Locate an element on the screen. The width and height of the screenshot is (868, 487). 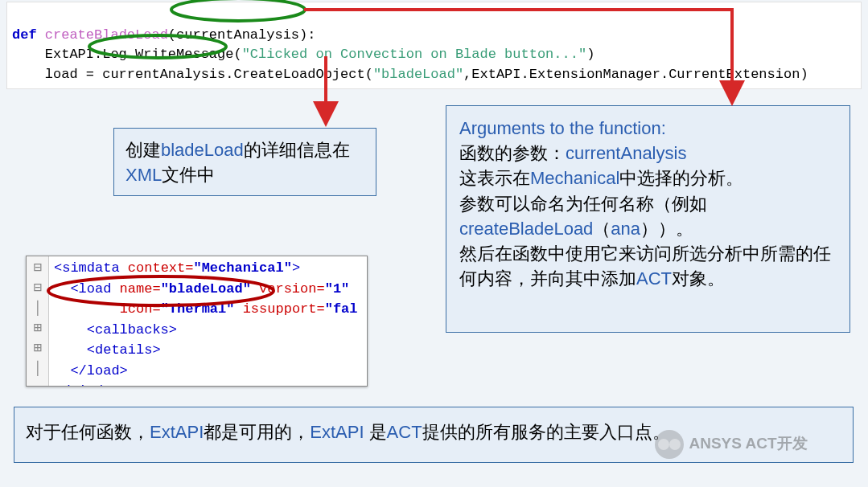
xml-gutter: ⊟⊟│⊞⊞│ is located at coordinates (38, 321).